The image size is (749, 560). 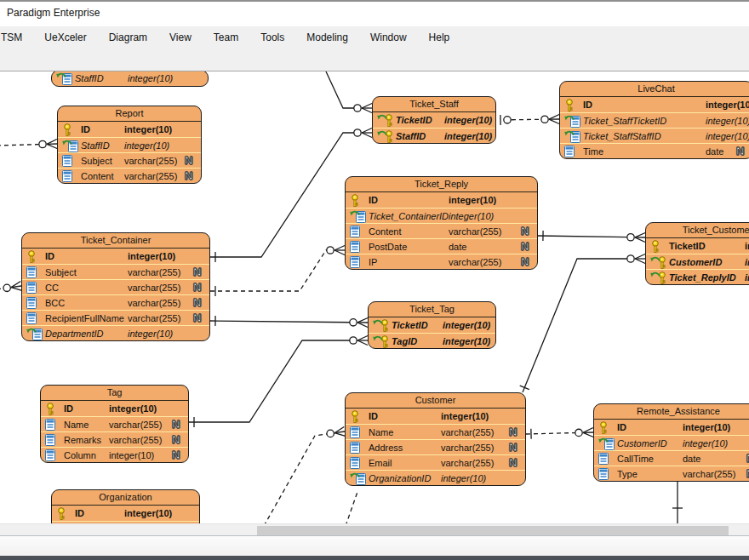 I want to click on entity-row: Ticket_ContainerIDinteger(10), so click(x=441, y=215).